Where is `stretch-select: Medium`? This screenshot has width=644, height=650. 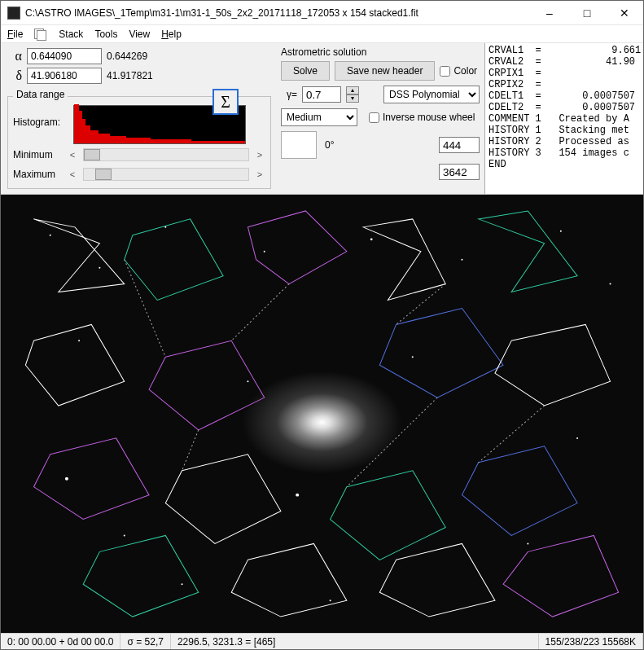 stretch-select: Medium is located at coordinates (319, 117).